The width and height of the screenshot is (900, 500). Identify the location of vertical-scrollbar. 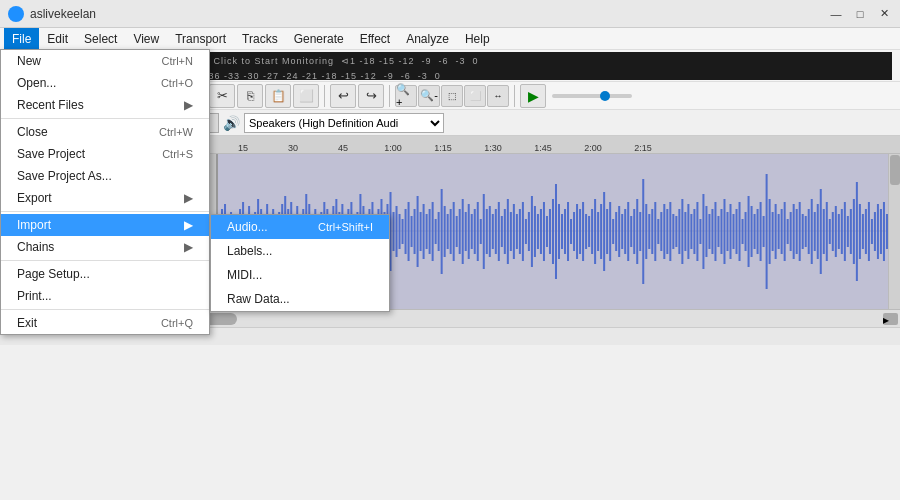
(894, 232).